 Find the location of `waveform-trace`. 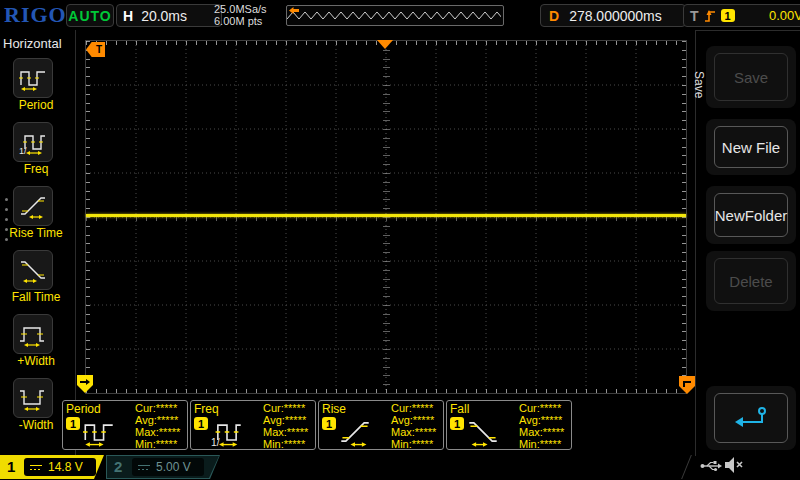

waveform-trace is located at coordinates (386, 216).